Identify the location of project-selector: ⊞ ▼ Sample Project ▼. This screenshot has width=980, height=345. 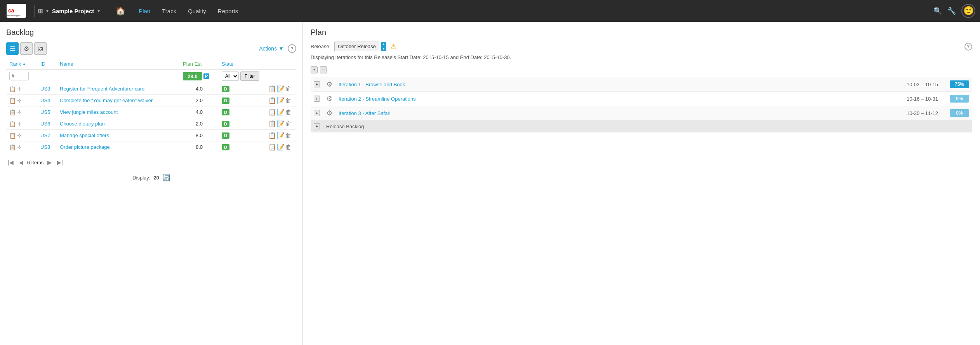
(69, 11).